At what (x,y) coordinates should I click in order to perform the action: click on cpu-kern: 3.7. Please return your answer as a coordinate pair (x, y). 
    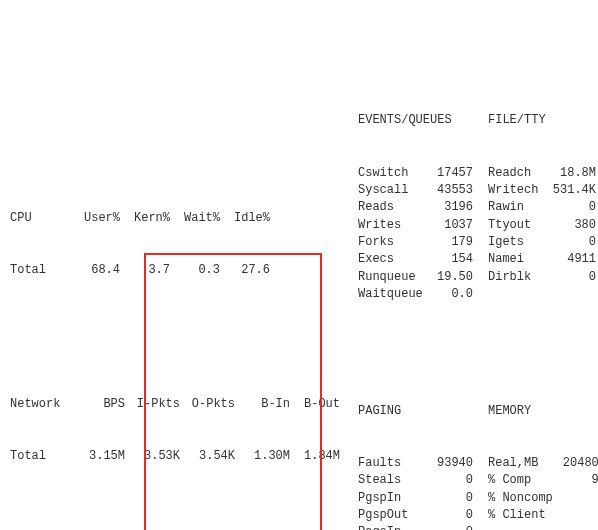
    Looking at the image, I should click on (145, 270).